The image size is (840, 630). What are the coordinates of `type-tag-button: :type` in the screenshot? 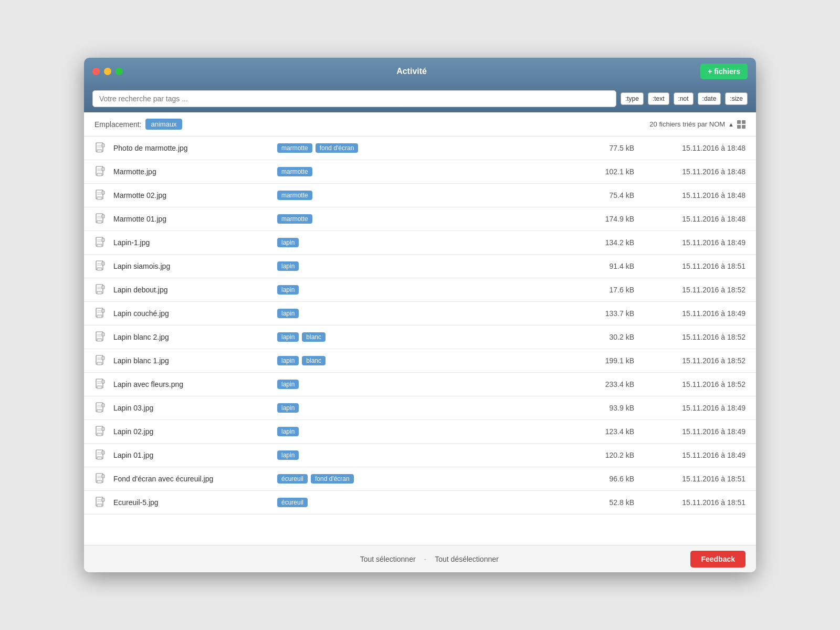 It's located at (632, 99).